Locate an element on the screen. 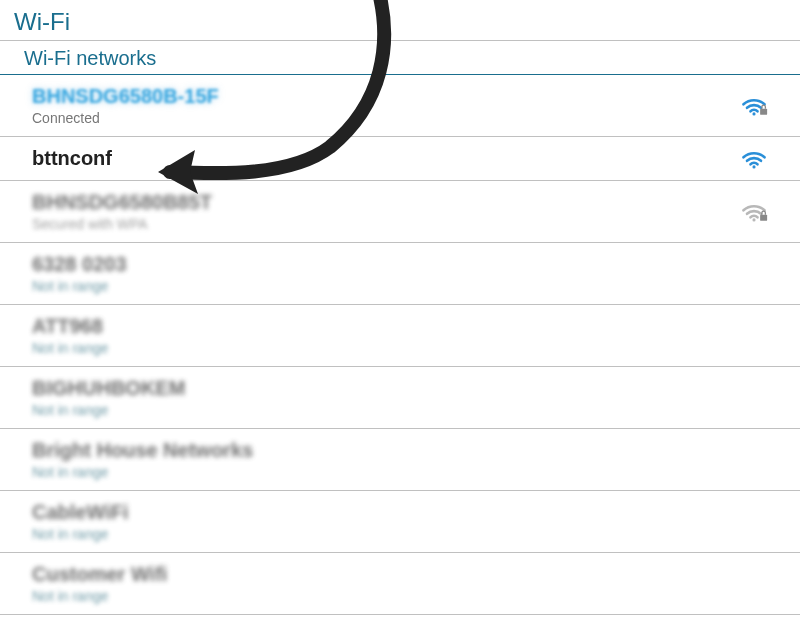  network-item: Customer WifiNot in range is located at coordinates (400, 584).